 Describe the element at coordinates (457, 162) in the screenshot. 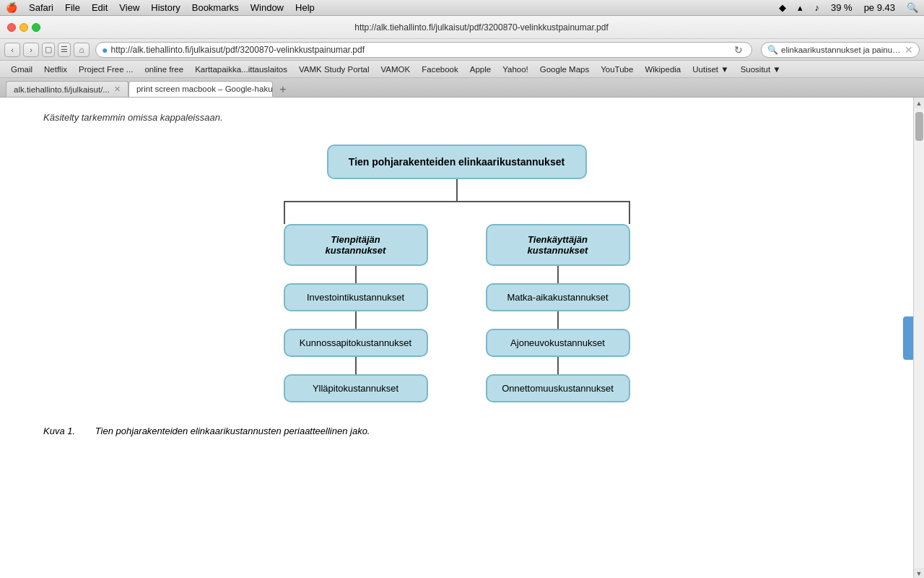

I see `diagram-root-box: Tien pohjarakenteiden elinkaarikustannuk…` at that location.